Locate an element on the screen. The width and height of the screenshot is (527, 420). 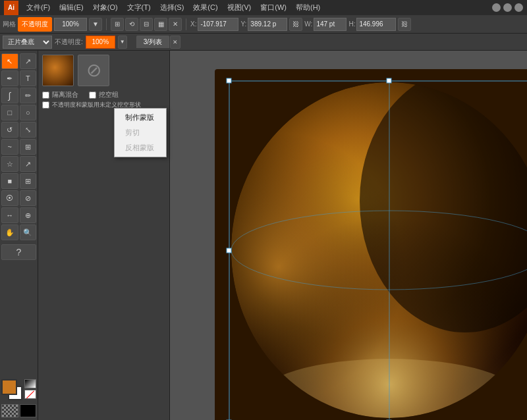
checker-swatch is located at coordinates (10, 411).